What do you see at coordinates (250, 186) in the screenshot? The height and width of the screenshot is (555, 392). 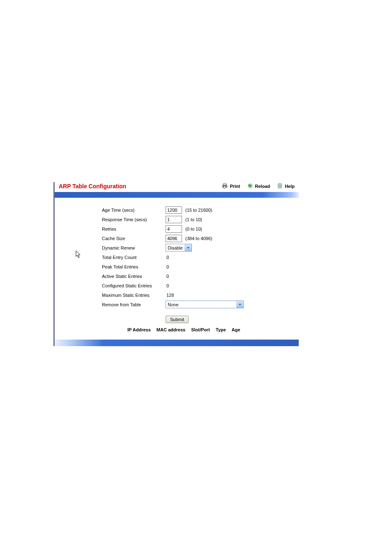 I see `reload-icon` at bounding box center [250, 186].